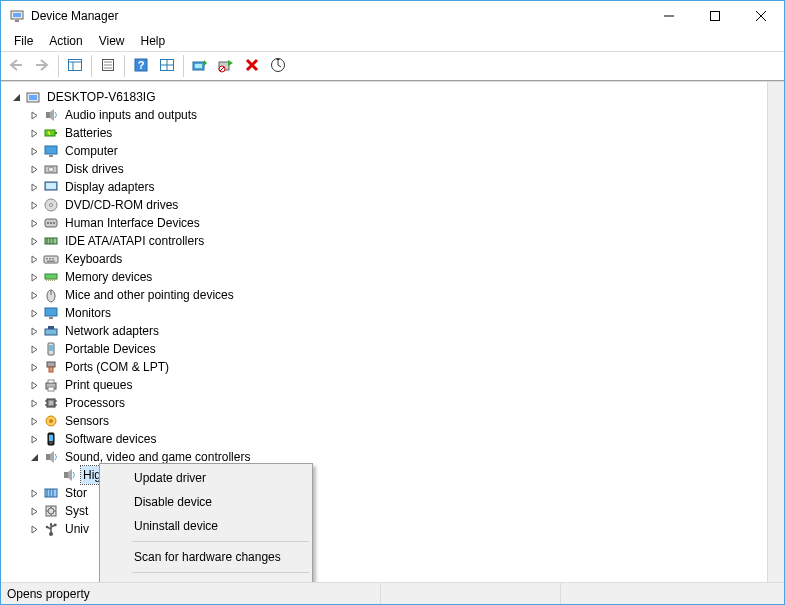 This screenshot has height=605, width=785. What do you see at coordinates (51, 421) in the screenshot?
I see `sensor-icon` at bounding box center [51, 421].